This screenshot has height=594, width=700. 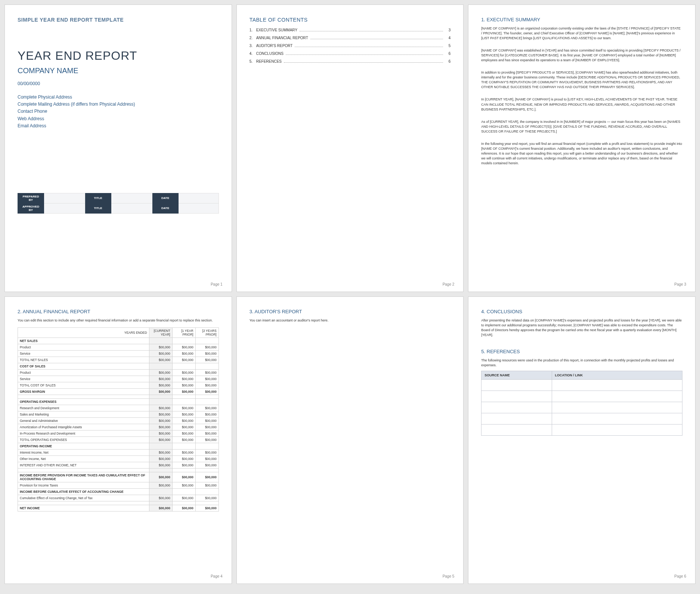 What do you see at coordinates (118, 311) in the screenshot?
I see `financial-report-heading: 2. ANNUAL FINANCIAL REPORT` at bounding box center [118, 311].